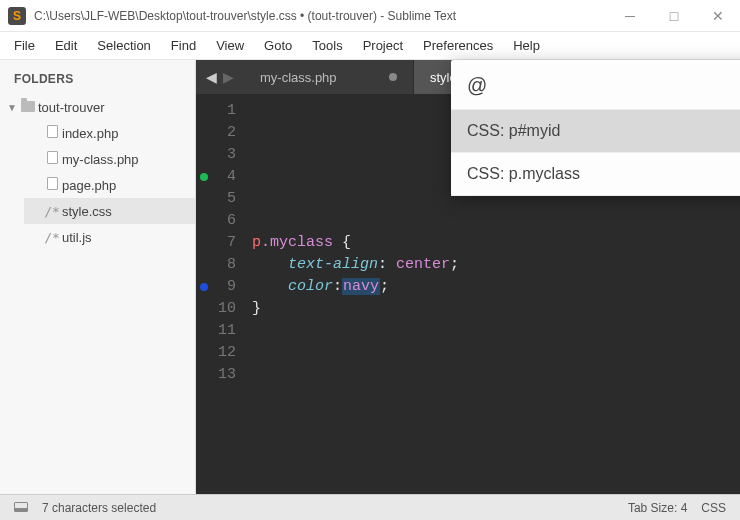 This screenshot has width=740, height=520. Describe the element at coordinates (98, 172) in the screenshot. I see `folder-tree: ▼ tout-trouver index.php my-class.php` at that location.